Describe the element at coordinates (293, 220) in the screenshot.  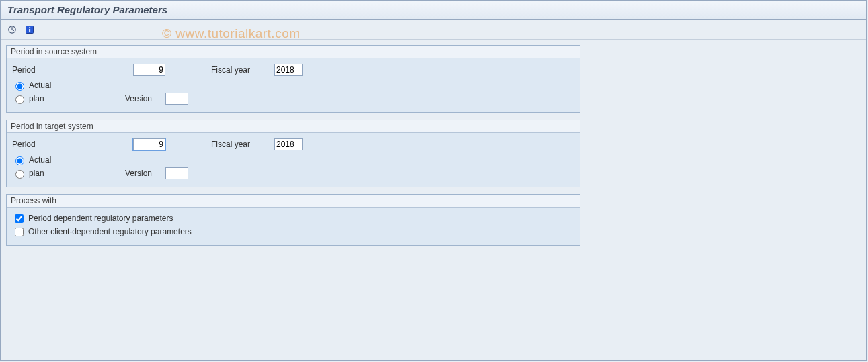
I see `group-process: Process with Period dependent regulatory…` at that location.